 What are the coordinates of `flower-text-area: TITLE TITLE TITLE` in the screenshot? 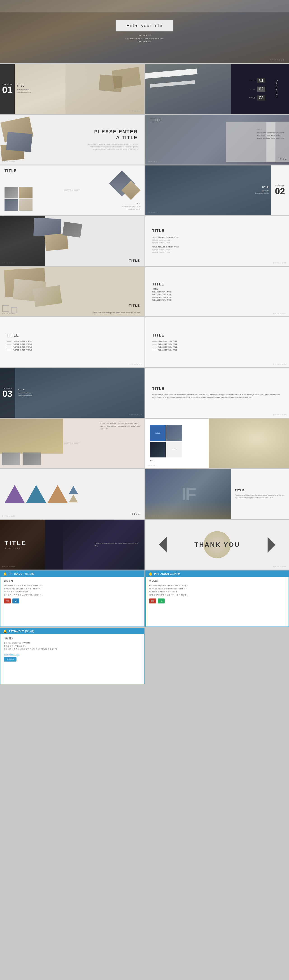 It's located at (177, 444).